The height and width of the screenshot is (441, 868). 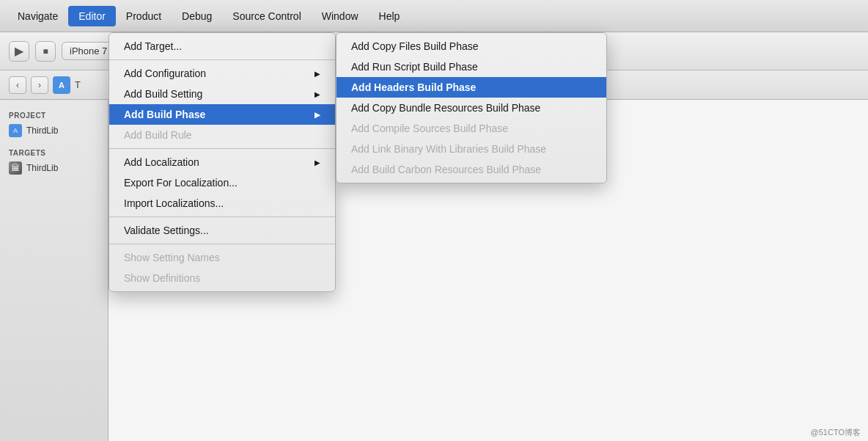 What do you see at coordinates (54, 161) in the screenshot?
I see `sidebar-targets-section: TARGETS 🏛 ThirdLib` at bounding box center [54, 161].